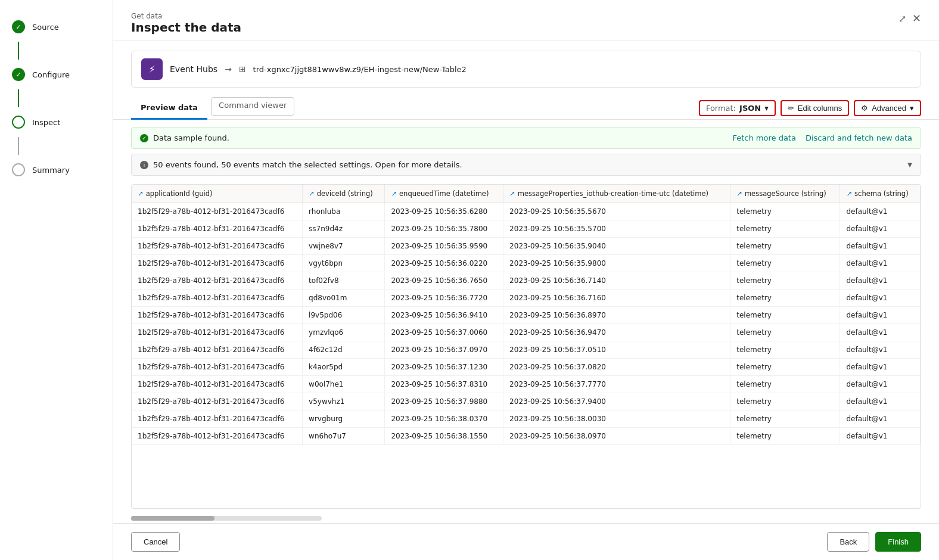  What do you see at coordinates (51, 75) in the screenshot?
I see `sidebar-label-configure: Configure` at bounding box center [51, 75].